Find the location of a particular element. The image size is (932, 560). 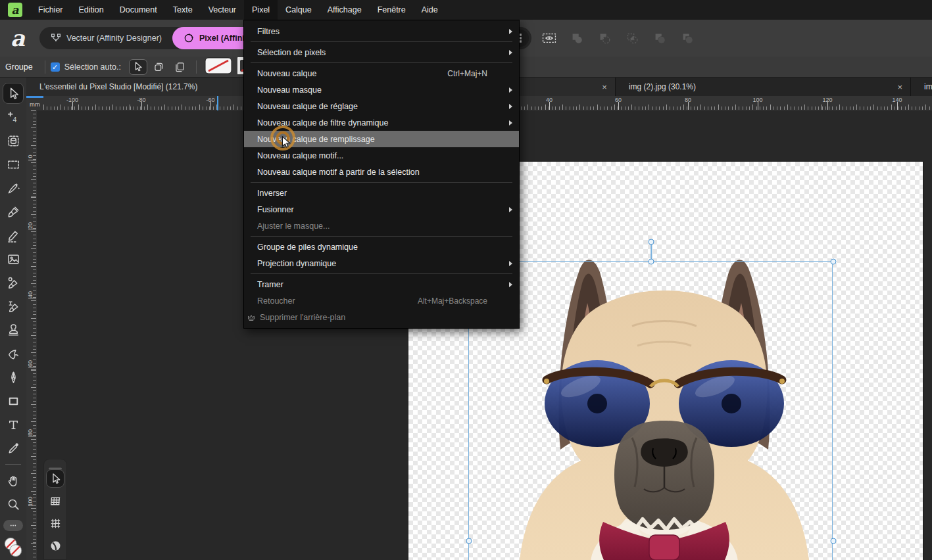

toolbar-drag-handle is located at coordinates (55, 465).